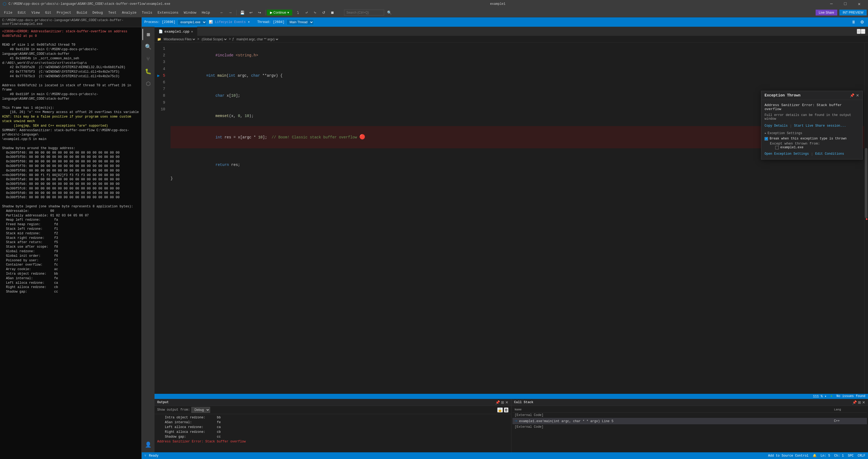 The width and height of the screenshot is (868, 459). I want to click on exception-error-title: Address Sanitizer Error: Stack buffer ov…, so click(812, 107).